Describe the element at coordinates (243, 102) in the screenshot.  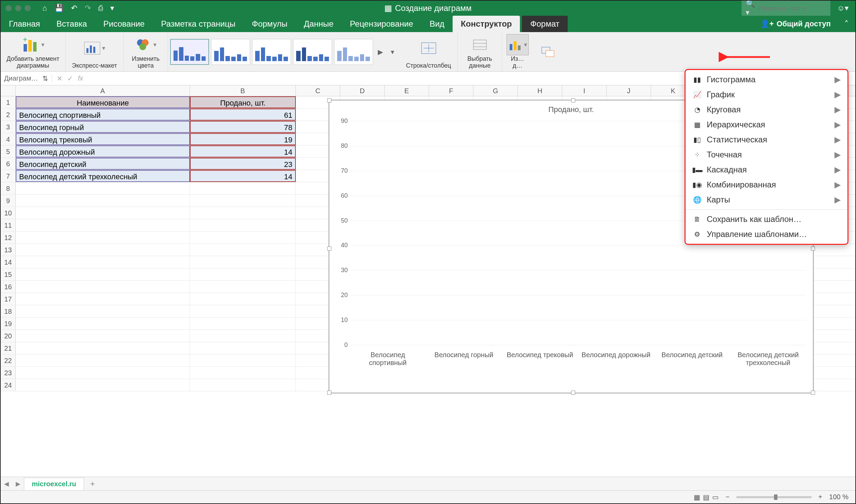
I see `cell: Продано, шт.` at that location.